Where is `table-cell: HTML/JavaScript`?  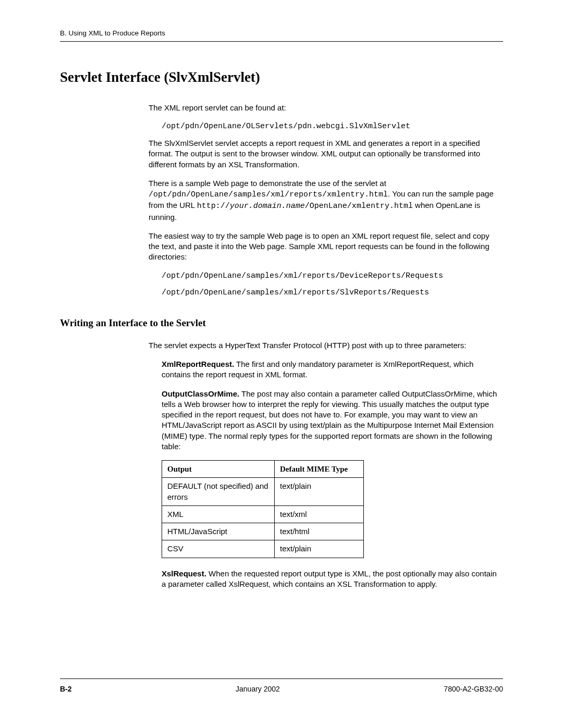 table-cell: HTML/JavaScript is located at coordinates (218, 532).